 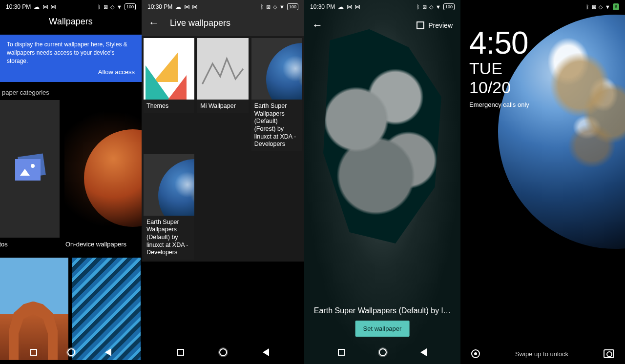 What do you see at coordinates (543, 7) in the screenshot?
I see `status-bar: ᛒ ⊠ ◇ ▼ 6` at bounding box center [543, 7].